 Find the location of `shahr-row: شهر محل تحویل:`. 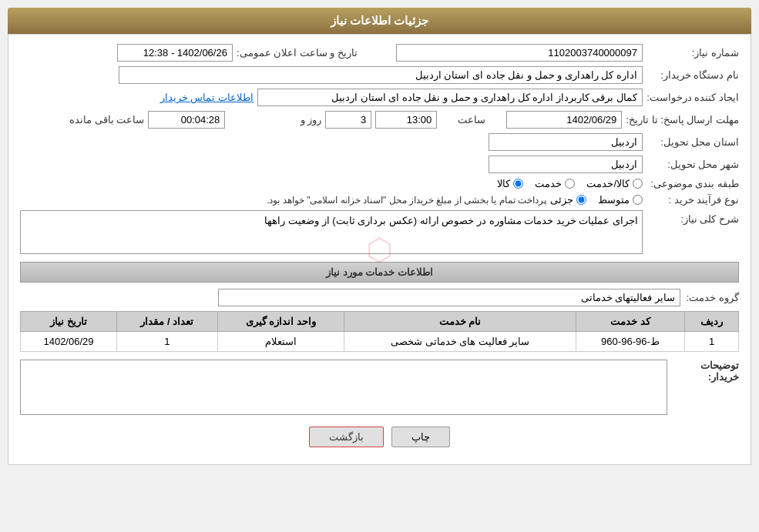

shahr-row: شهر محل تحویل: is located at coordinates (379, 165).